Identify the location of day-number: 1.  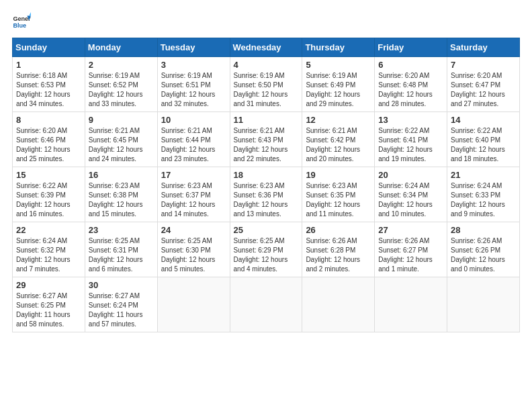
(48, 64).